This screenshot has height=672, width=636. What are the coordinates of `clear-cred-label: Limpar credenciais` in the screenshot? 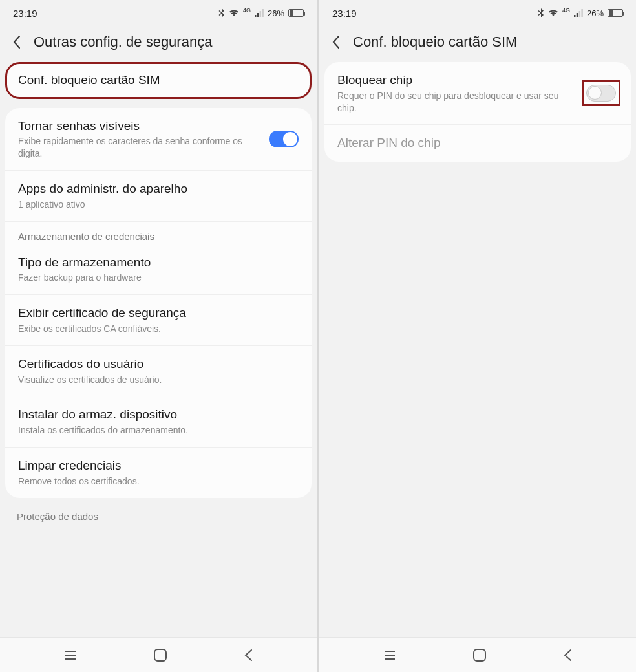 It's located at (158, 466).